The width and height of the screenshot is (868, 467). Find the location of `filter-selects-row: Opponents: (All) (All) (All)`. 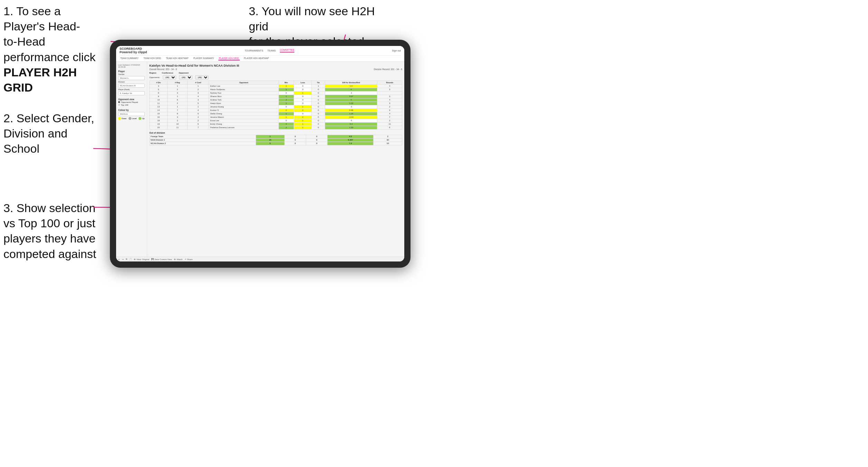

filter-selects-row: Opponents: (All) (All) (All) is located at coordinates (276, 77).